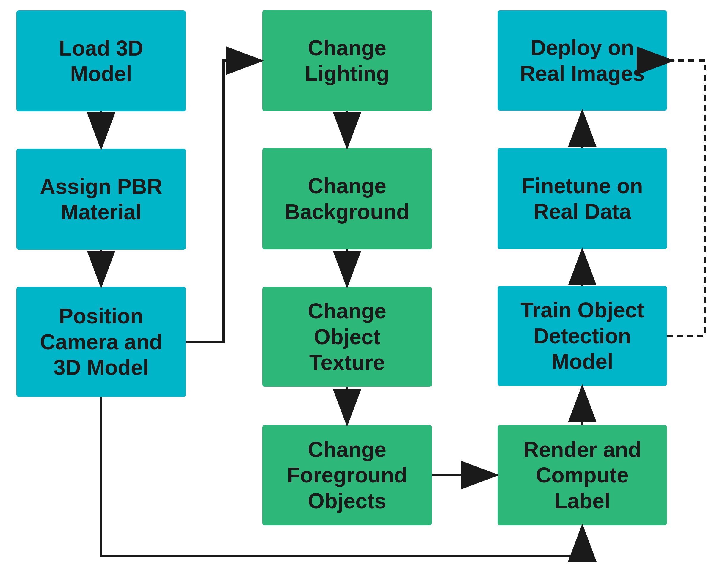 This screenshot has height=580, width=728. What do you see at coordinates (347, 61) in the screenshot?
I see `change-lighting-label: ChangeLighting` at bounding box center [347, 61].